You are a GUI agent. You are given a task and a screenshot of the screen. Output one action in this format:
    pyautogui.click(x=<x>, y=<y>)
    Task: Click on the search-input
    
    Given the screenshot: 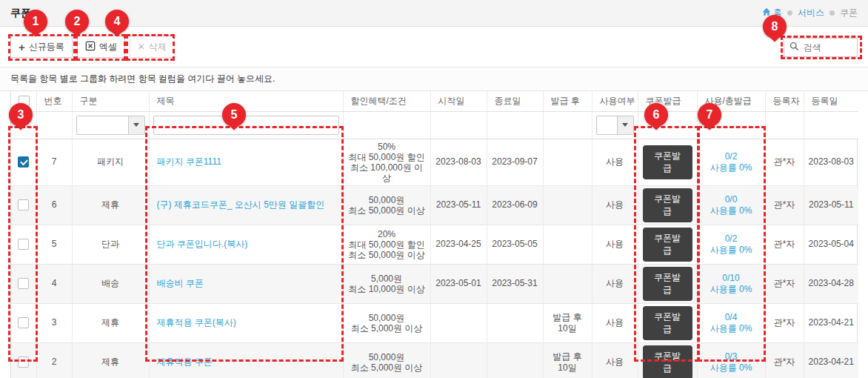 What is the action you would take?
    pyautogui.click(x=828, y=47)
    